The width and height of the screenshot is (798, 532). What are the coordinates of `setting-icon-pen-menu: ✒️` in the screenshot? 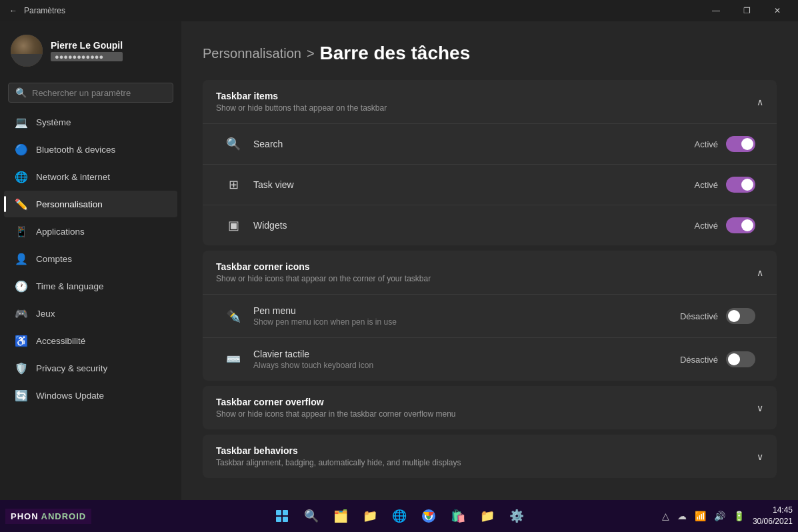 It's located at (233, 316).